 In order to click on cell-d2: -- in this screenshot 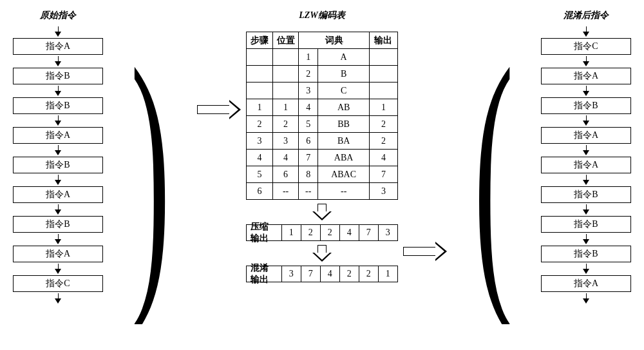, I will do `click(344, 191)`.